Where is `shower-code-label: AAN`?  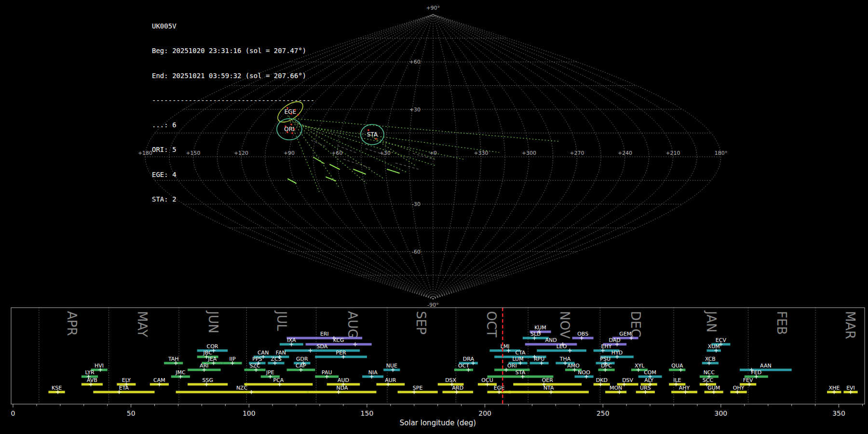 shower-code-label: AAN is located at coordinates (766, 366).